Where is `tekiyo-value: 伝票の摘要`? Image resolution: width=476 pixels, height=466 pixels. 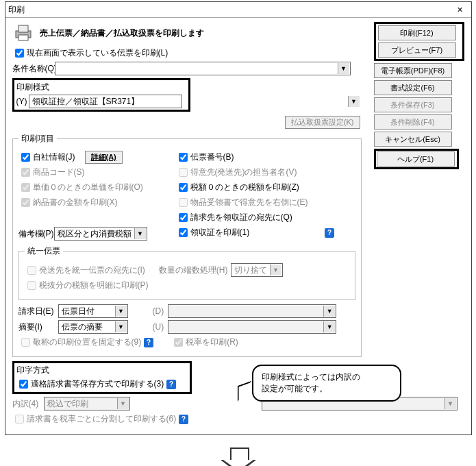 tekiyo-value: 伝票の摘要 is located at coordinates (82, 328).